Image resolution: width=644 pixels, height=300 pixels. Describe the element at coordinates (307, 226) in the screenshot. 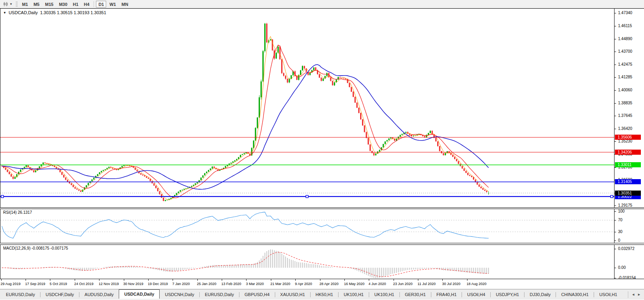

I see `rsi-indicator-chart` at that location.